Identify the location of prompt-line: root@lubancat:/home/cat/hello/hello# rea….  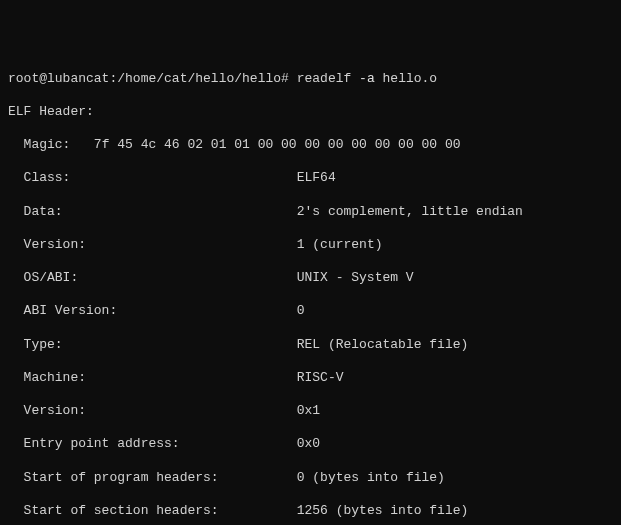
(310, 80).